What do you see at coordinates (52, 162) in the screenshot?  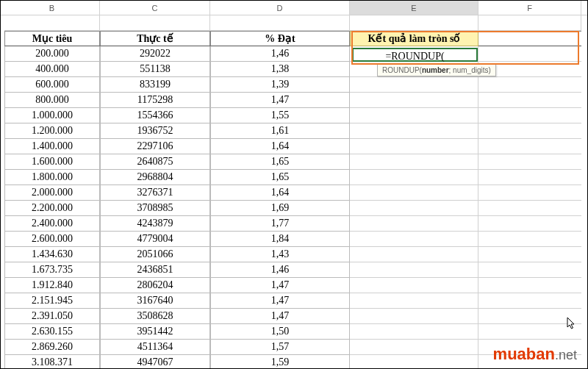 I see `cell-b: 1.600.000` at bounding box center [52, 162].